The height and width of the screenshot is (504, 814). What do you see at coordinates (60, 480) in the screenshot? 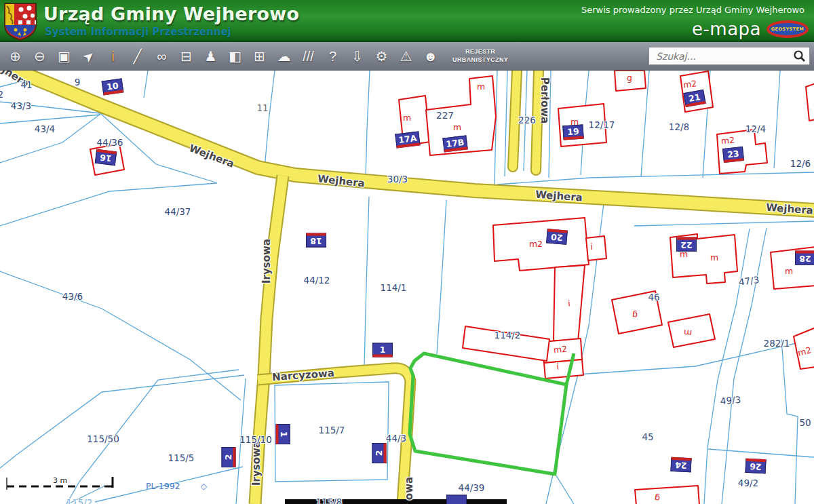
I see `scale-bar-label: 3 m` at bounding box center [60, 480].